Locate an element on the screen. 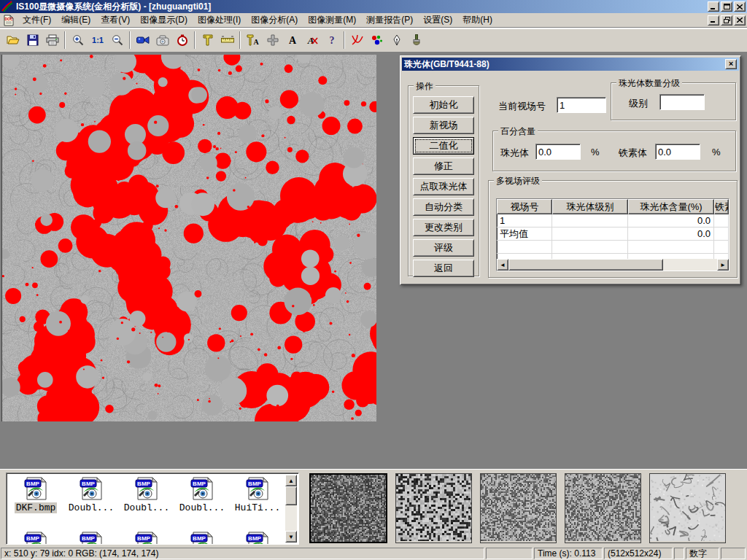 Image resolution: width=747 pixels, height=560 pixels. svg-text: A is located at coordinates (310, 41).